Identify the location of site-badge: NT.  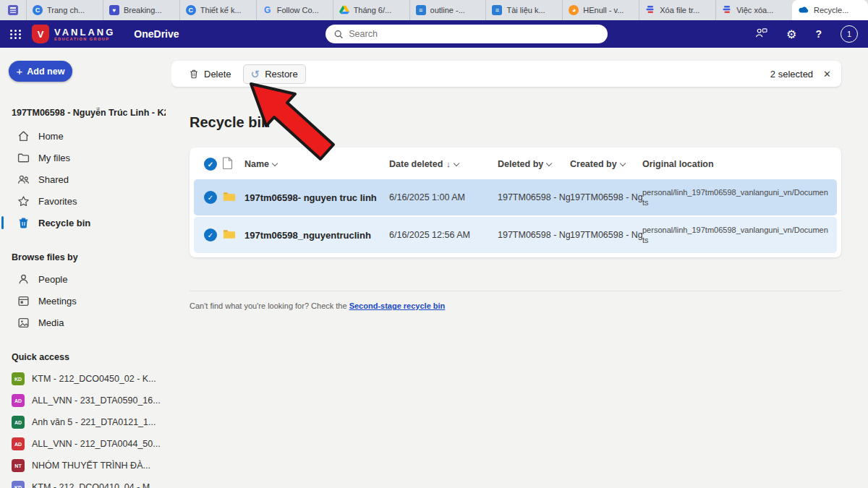
(18, 466).